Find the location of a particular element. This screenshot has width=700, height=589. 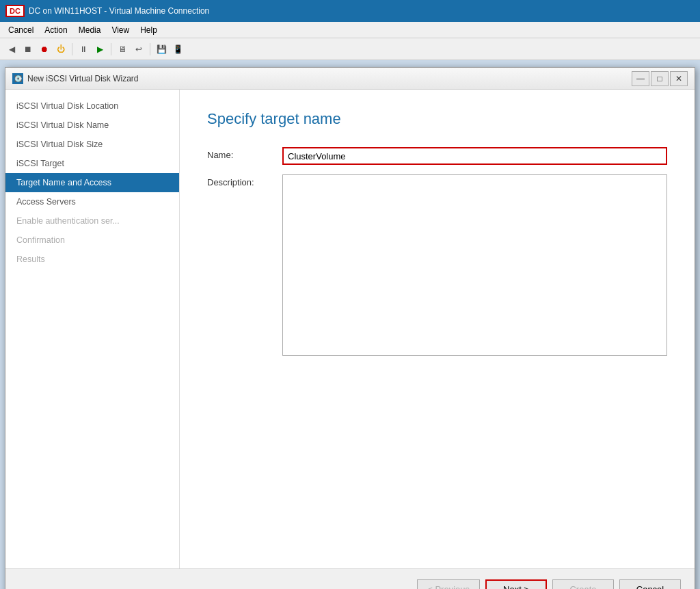

toolbar-power-orange: ⏻ is located at coordinates (61, 49).